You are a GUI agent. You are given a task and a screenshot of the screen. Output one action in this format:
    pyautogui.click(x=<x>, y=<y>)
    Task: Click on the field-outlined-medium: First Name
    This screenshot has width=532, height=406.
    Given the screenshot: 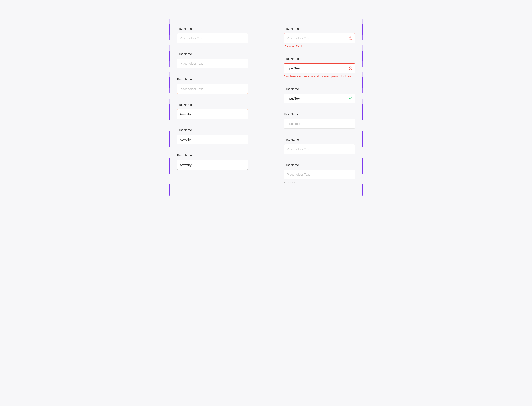 What is the action you would take?
    pyautogui.click(x=212, y=60)
    